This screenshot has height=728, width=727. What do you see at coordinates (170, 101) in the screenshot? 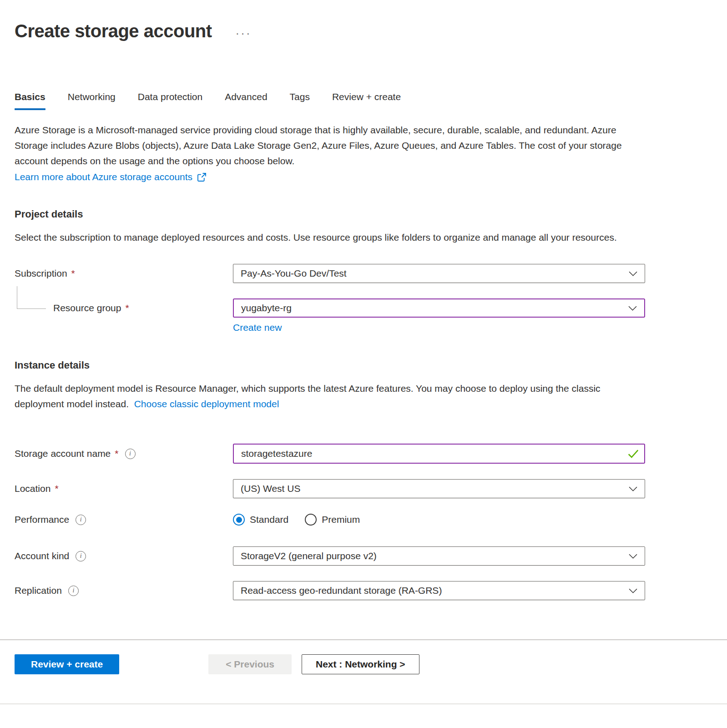
I see `tab-data-protection: Data protection` at bounding box center [170, 101].